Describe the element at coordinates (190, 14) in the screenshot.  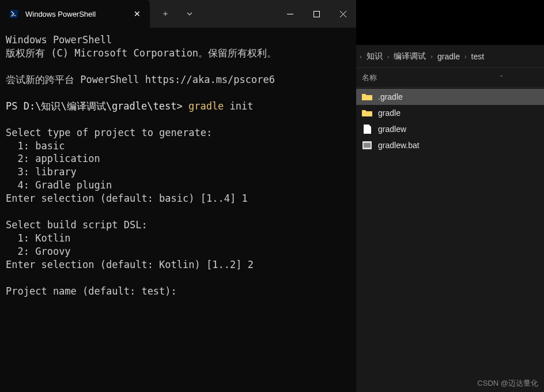
I see `tab-dropdown-button` at that location.